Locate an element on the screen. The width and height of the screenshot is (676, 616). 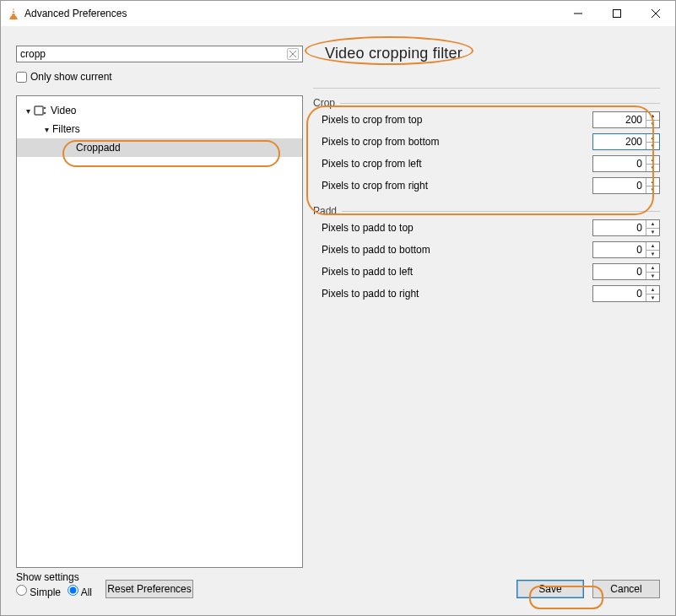
label-padd-left: Pixels to padd to left is located at coordinates (457, 272).